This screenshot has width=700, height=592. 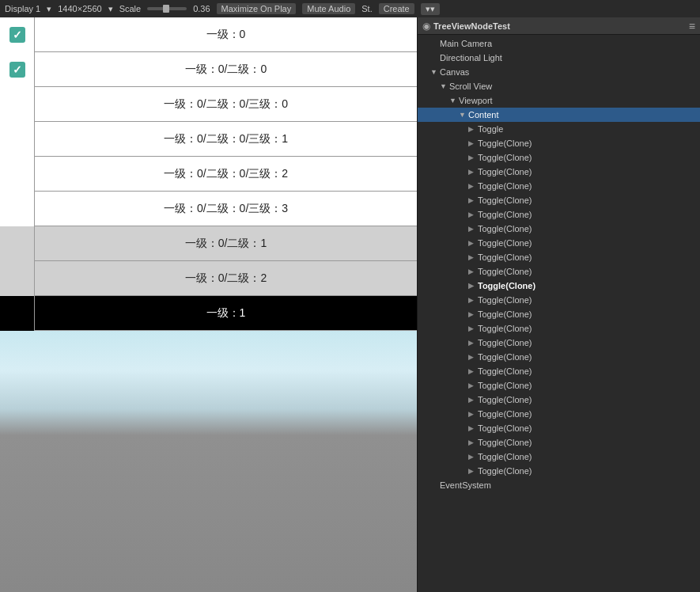 I want to click on scene-icon: ◉, so click(x=426, y=26).